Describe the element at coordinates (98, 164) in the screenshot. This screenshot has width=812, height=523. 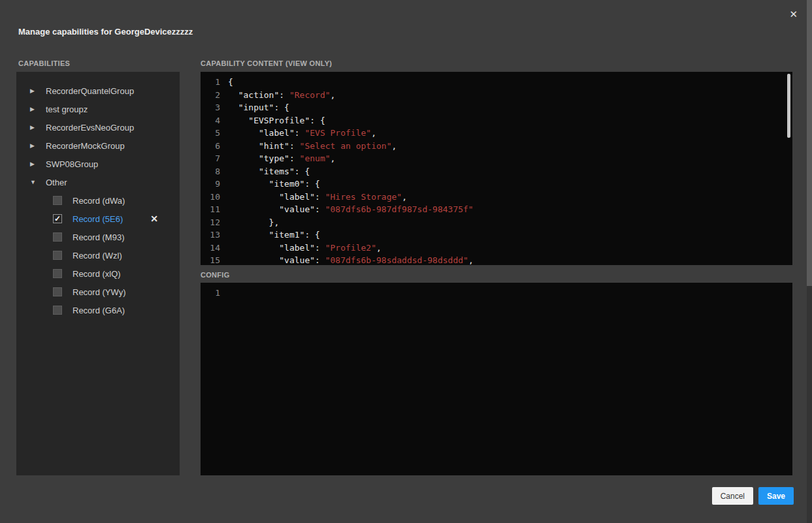
I see `capability-group-swp08group: ▶SWP08Group` at that location.